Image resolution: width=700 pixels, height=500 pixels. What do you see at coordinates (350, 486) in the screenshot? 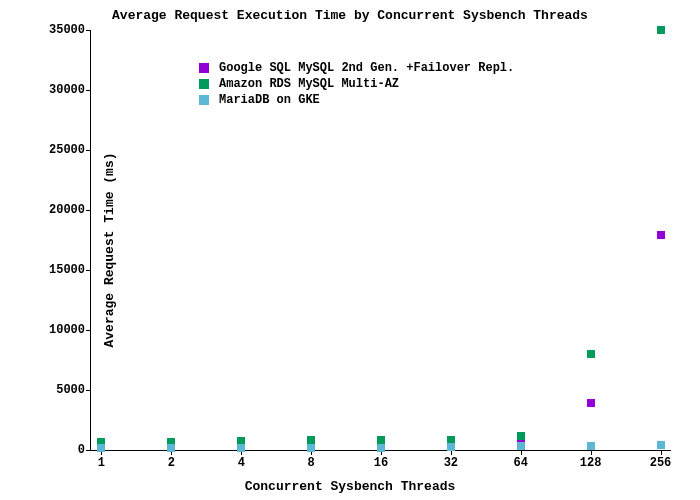
I see `x-axis-label: Concurrent Sysbench Threads` at bounding box center [350, 486].